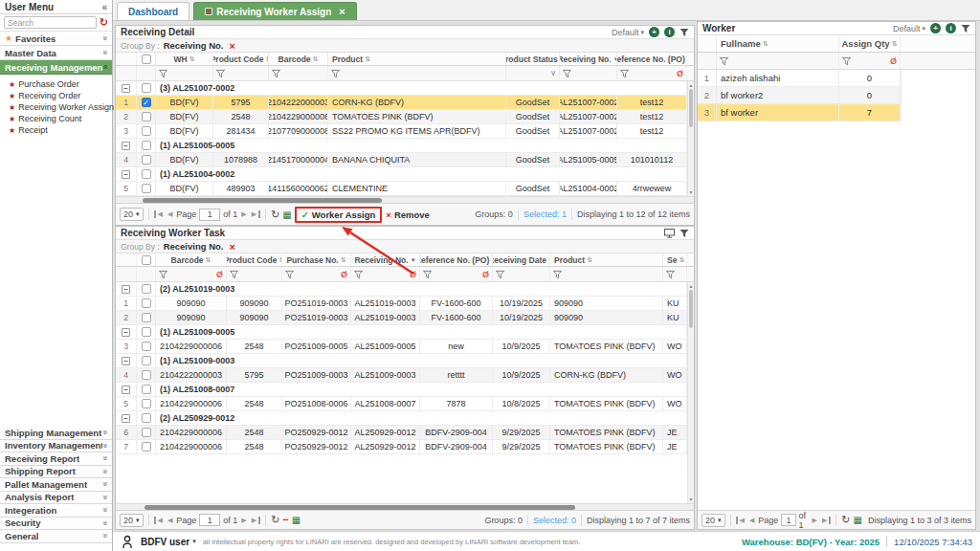  What do you see at coordinates (800, 78) in the screenshot?
I see `table-row: 1azizeh alishahi0` at bounding box center [800, 78].